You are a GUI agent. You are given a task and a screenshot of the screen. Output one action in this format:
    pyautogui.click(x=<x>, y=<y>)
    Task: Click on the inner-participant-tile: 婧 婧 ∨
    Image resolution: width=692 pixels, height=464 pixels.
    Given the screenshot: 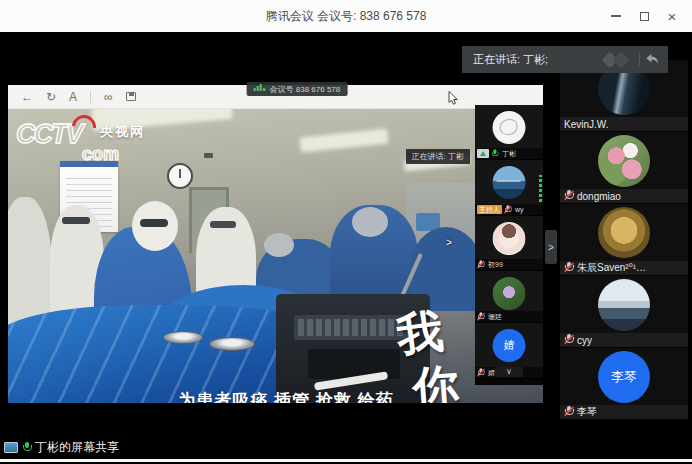 What is the action you would take?
    pyautogui.click(x=509, y=351)
    